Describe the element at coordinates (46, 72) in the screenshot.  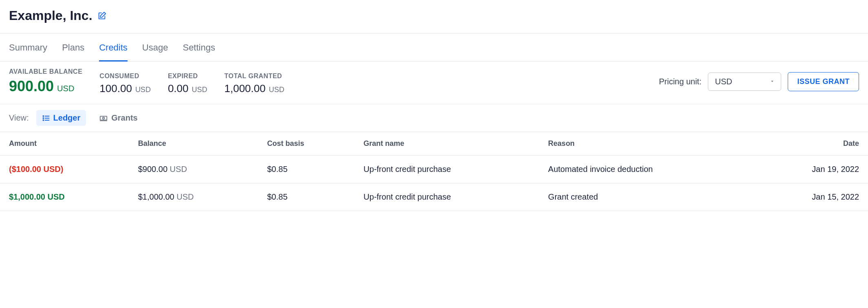
I see `stat-label: AVAILABLE BALANCE` at that location.